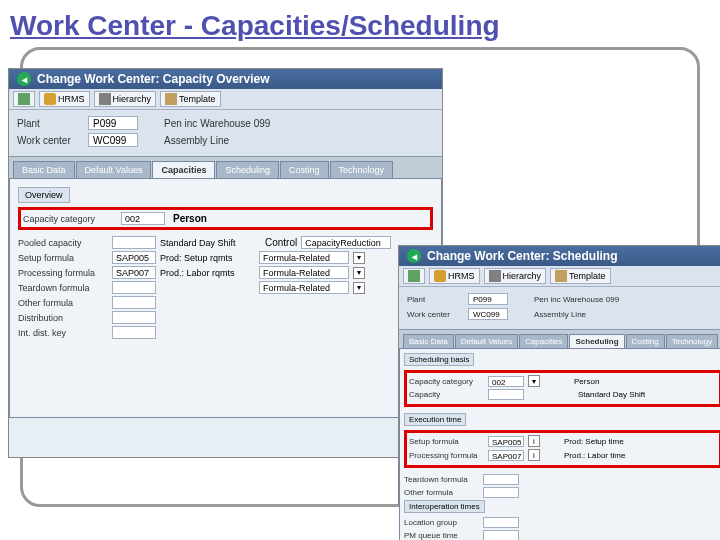  What do you see at coordinates (506, 382) in the screenshot?
I see `capcat-input-2: 002` at bounding box center [506, 382].